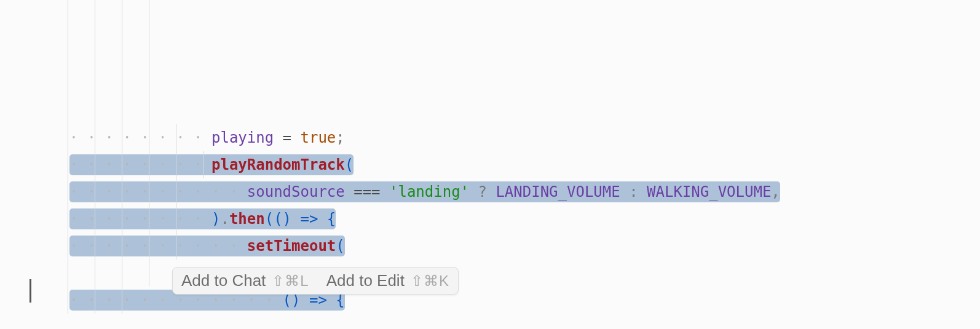  What do you see at coordinates (507, 84) in the screenshot?
I see `code-line: · · · · · · · · ).then(() => {` at bounding box center [507, 84].